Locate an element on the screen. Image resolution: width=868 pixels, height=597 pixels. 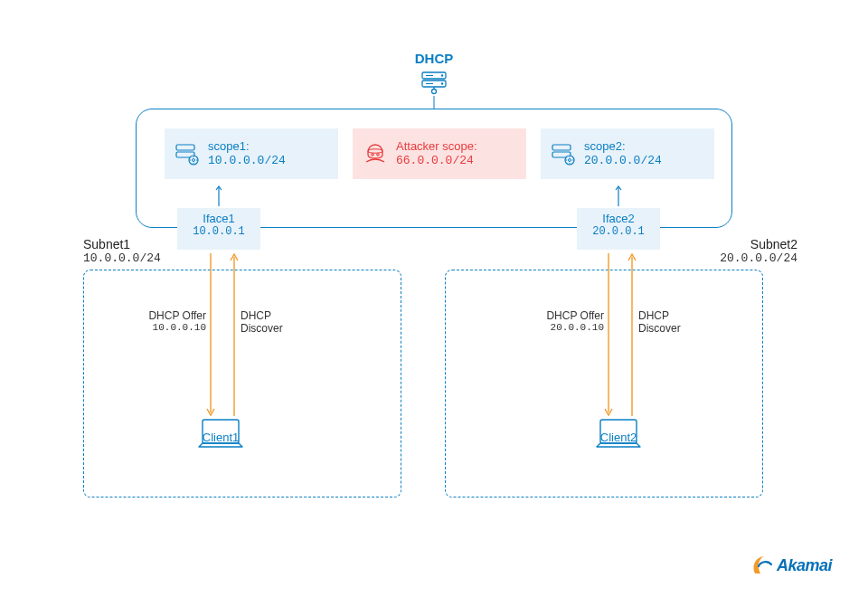
iface2-box: Iface2 20.0.0.1 is located at coordinates (618, 229).